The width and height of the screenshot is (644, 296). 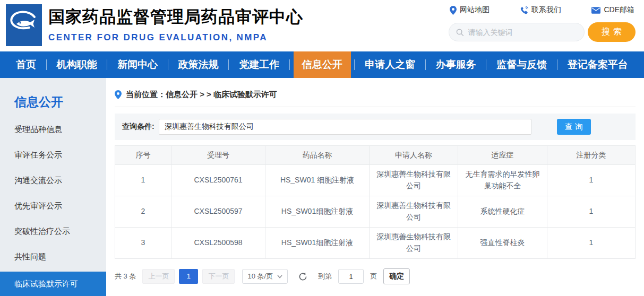 I want to click on phone-icon, so click(x=525, y=11).